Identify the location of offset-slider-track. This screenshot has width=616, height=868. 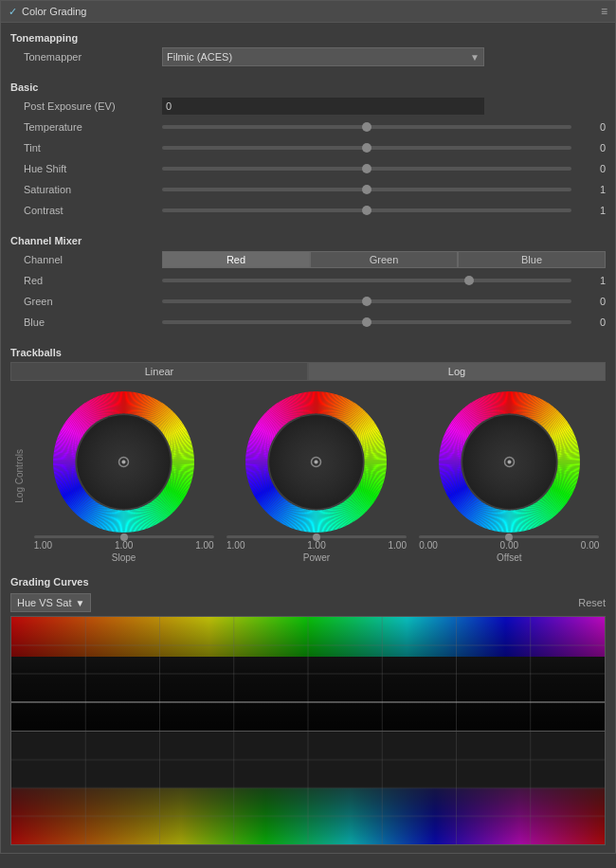
(509, 536).